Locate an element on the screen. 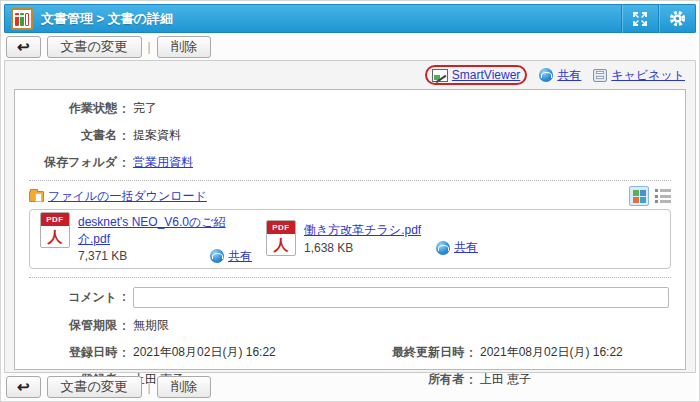 This screenshot has width=700, height=402. fullscreen-arrows-icon is located at coordinates (640, 19).